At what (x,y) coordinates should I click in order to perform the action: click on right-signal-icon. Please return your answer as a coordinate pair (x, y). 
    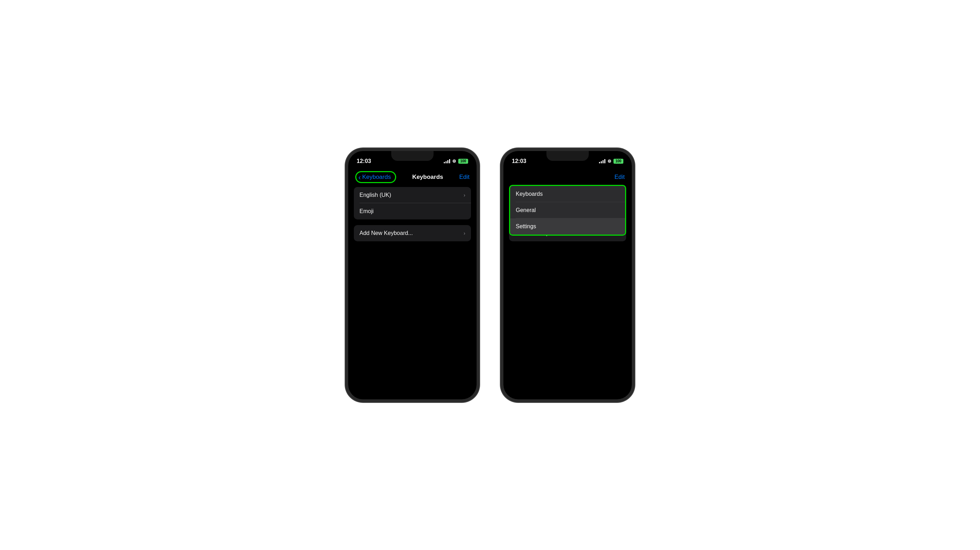
    Looking at the image, I should click on (602, 161).